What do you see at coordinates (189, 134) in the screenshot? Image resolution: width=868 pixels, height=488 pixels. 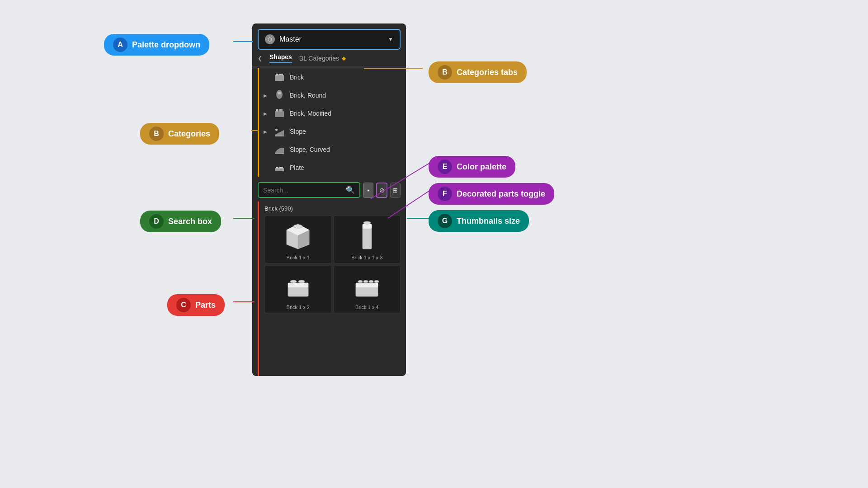 I see `annotation-B-cat-text: Categories` at bounding box center [189, 134].